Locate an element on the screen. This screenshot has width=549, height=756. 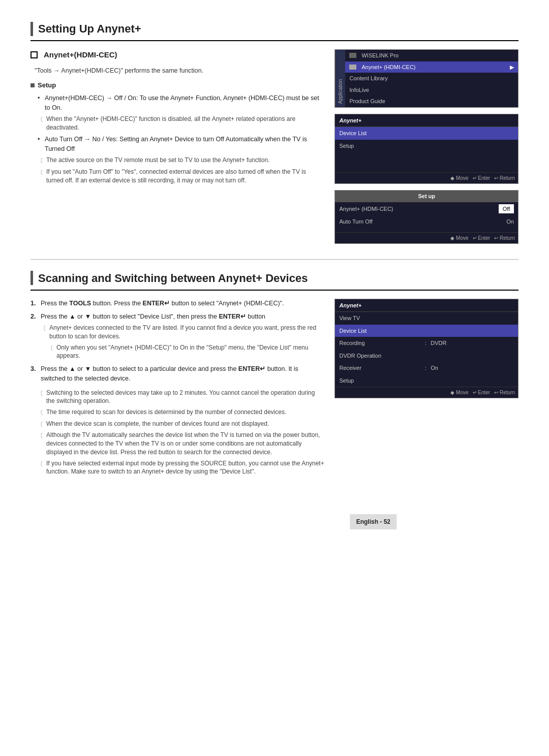
setup-hdmi-row: Anynet+ (HDMI-CEC) Off is located at coordinates (426, 209).